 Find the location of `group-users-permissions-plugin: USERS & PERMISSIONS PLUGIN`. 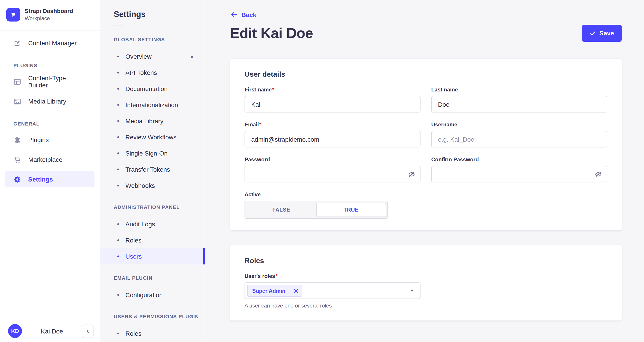

group-users-permissions-plugin: USERS & PERMISSIONS PLUGIN is located at coordinates (159, 316).